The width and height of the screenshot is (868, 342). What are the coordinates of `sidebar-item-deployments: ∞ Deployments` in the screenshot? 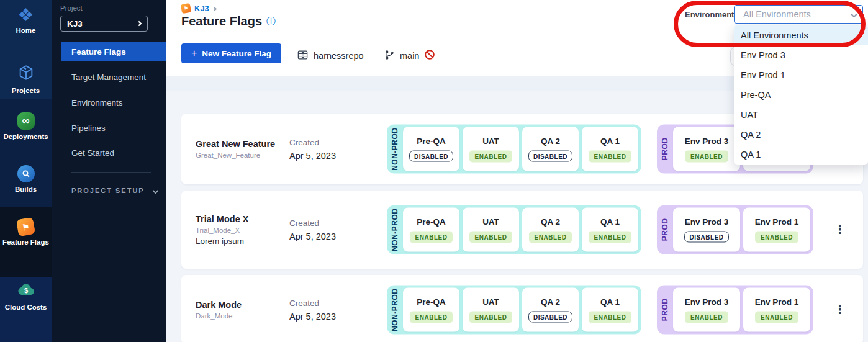 It's located at (26, 127).